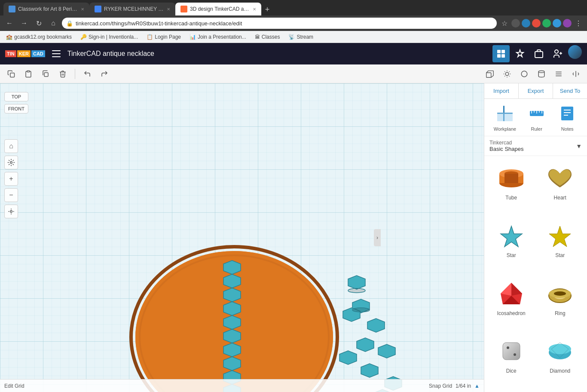 The width and height of the screenshot is (587, 392). Describe the element at coordinates (294, 37) in the screenshot. I see `bookmarks-bar: 🏫 gcasdk12.org bookmarks 🔑 Sign-in | Inv…` at that location.